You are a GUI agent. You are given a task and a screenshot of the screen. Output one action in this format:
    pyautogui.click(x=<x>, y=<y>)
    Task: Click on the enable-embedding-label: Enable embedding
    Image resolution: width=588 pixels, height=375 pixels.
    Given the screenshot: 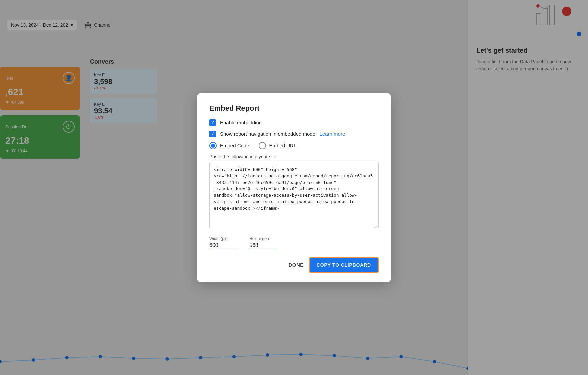 What is the action you would take?
    pyautogui.click(x=241, y=123)
    